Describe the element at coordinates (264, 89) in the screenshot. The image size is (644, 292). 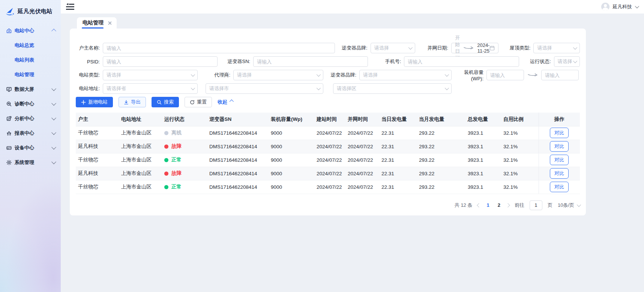
I see `city-select: 请选择市` at that location.